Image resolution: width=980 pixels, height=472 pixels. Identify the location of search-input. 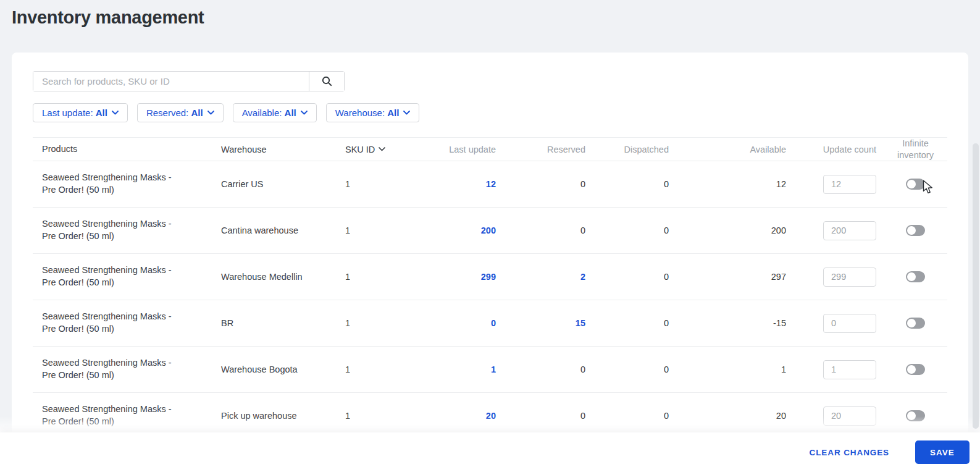
(171, 82).